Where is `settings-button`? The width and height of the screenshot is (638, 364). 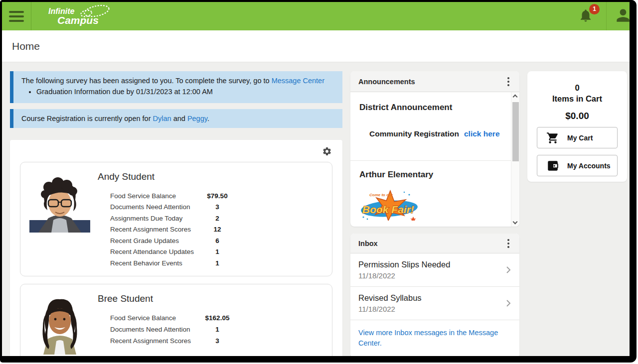 settings-button is located at coordinates (327, 152).